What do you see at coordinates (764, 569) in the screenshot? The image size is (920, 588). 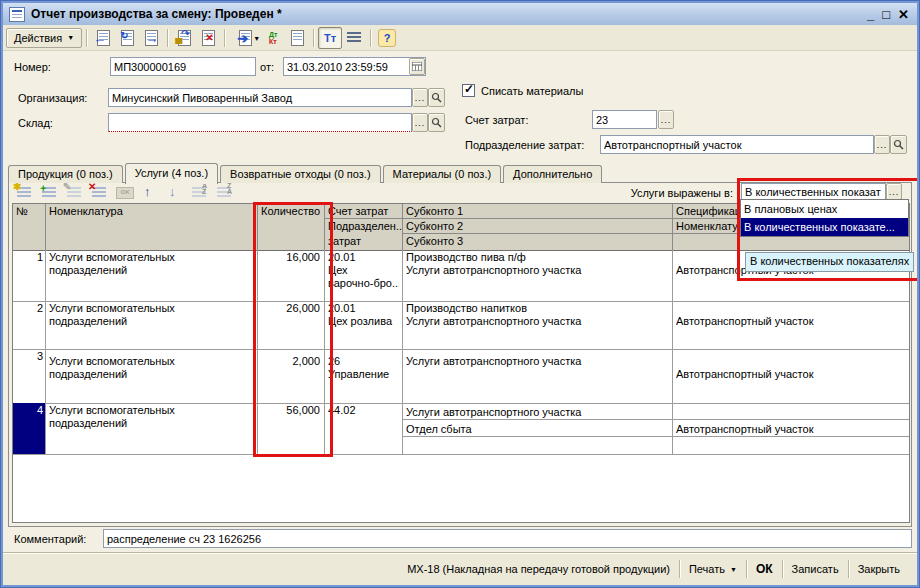 I see `ok-button: ОК` at bounding box center [764, 569].